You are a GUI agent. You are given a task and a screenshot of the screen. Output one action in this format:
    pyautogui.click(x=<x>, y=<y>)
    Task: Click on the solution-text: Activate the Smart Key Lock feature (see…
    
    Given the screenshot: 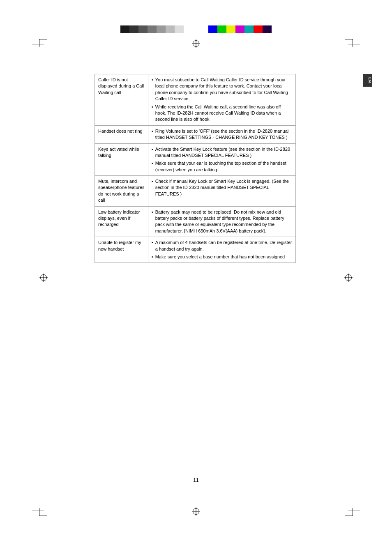 What is the action you would take?
    pyautogui.click(x=224, y=153)
    